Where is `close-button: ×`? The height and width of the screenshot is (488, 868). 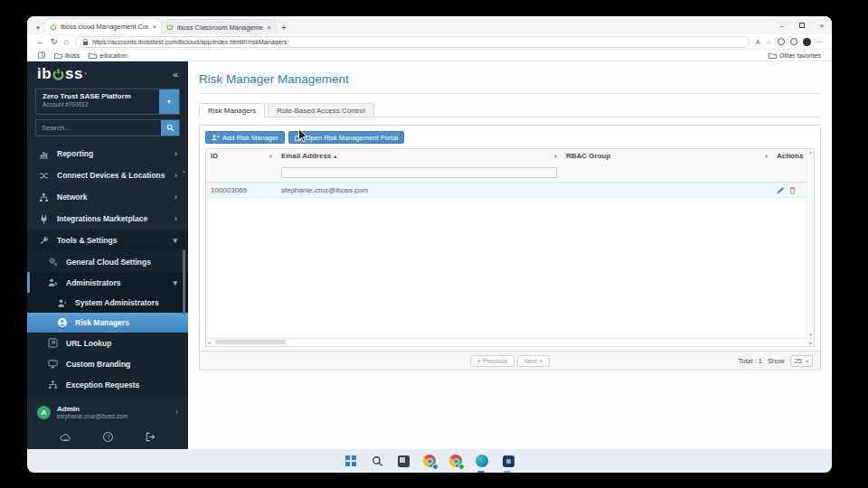
close-button: × is located at coordinates (822, 25).